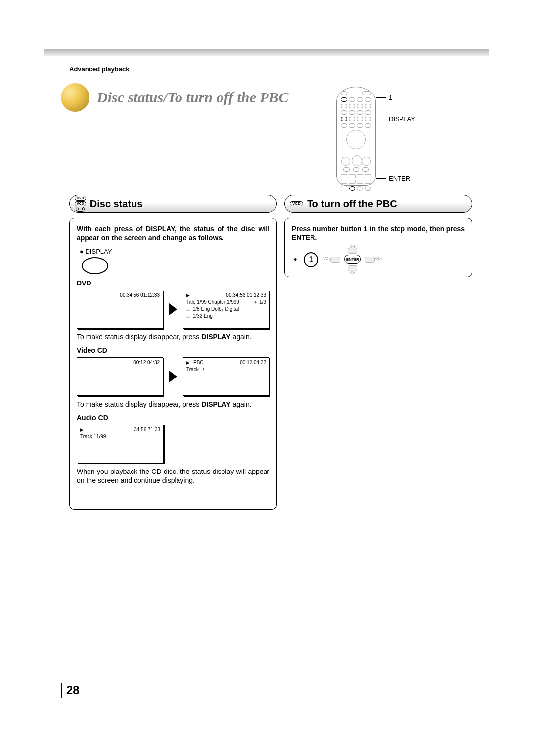  I want to click on track-text: Track 11/99, so click(93, 436).